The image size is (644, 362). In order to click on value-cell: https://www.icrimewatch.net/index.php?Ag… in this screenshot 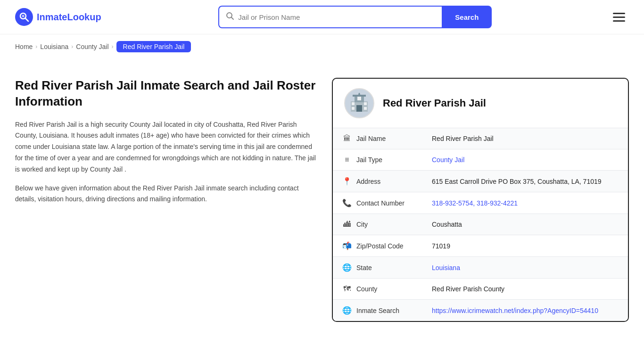, I will do `click(528, 311)`.